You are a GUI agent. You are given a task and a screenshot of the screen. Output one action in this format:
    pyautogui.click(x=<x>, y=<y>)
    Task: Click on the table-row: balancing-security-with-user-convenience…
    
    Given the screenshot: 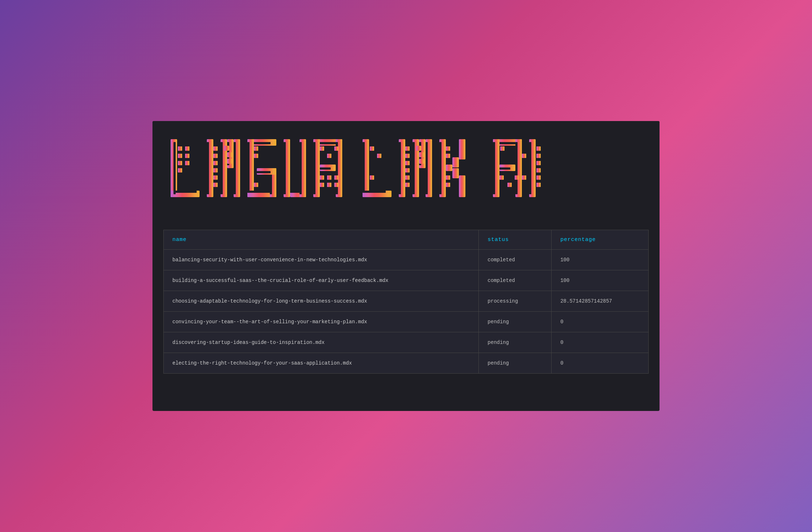 What is the action you would take?
    pyautogui.click(x=406, y=260)
    